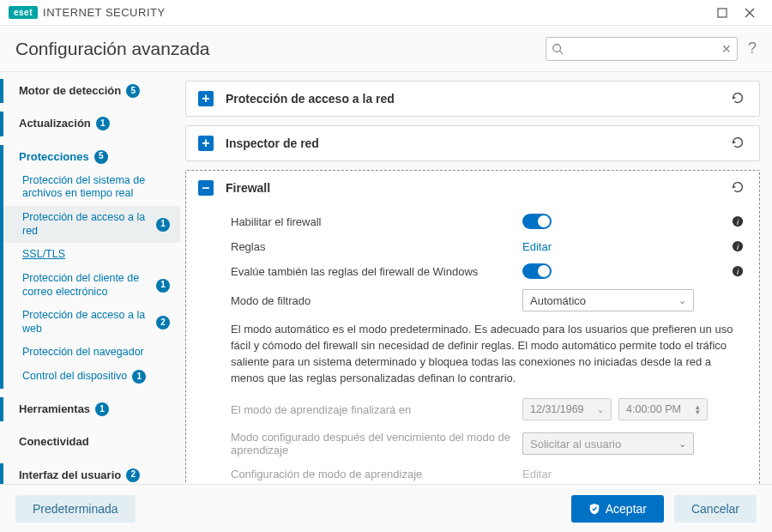 This screenshot has width=772, height=532. What do you see at coordinates (618, 509) in the screenshot?
I see `accept-button: Aceptar` at bounding box center [618, 509].